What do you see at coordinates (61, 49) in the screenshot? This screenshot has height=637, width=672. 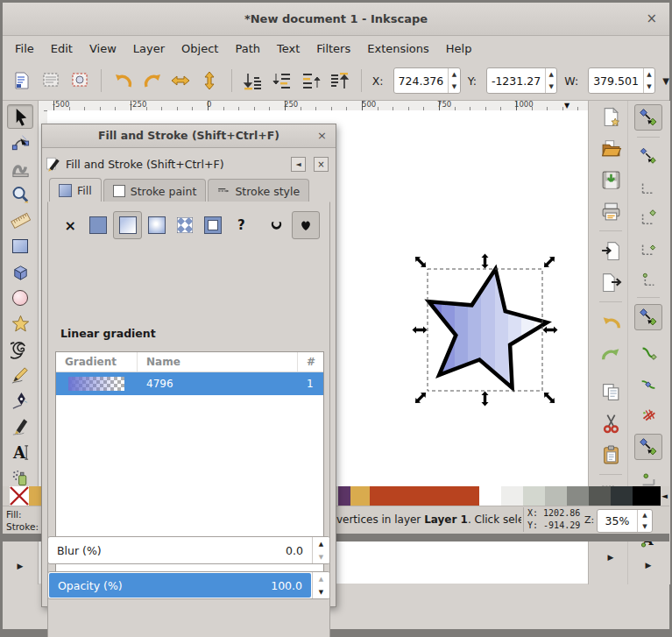 I see `menu-edit: Edit` at bounding box center [61, 49].